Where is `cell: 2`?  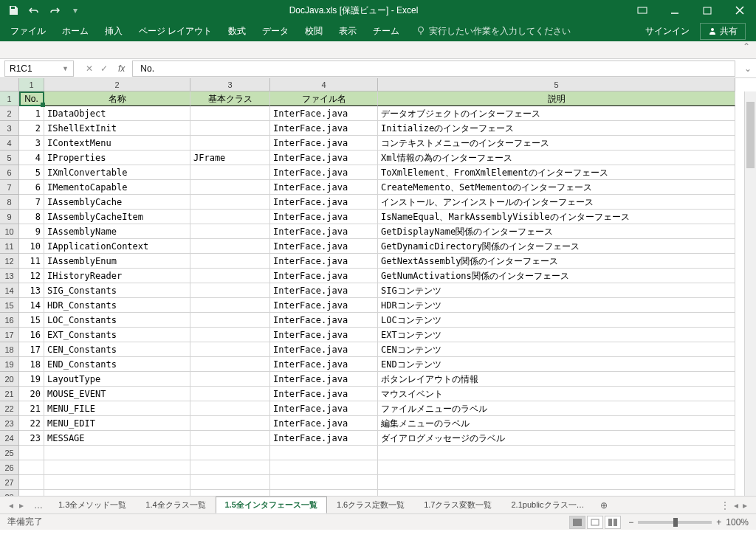
cell: 2 is located at coordinates (32, 128).